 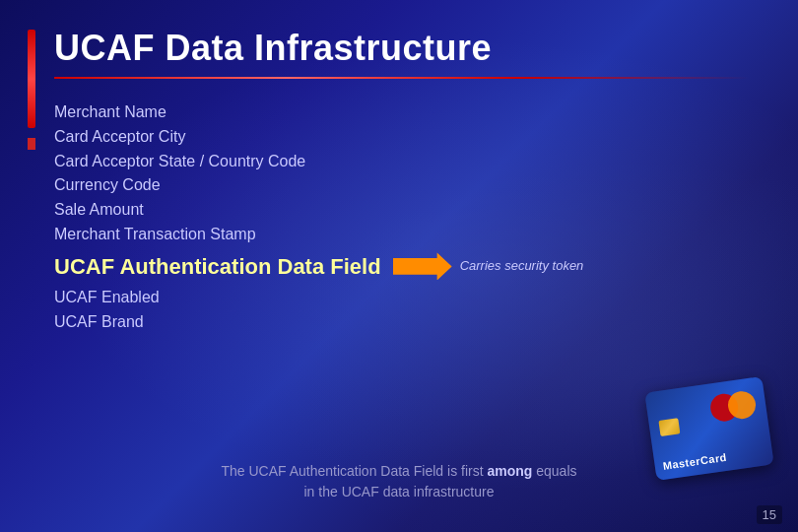 I want to click on list-item-card-acceptor-city: Card Acceptor City, so click(x=402, y=138).